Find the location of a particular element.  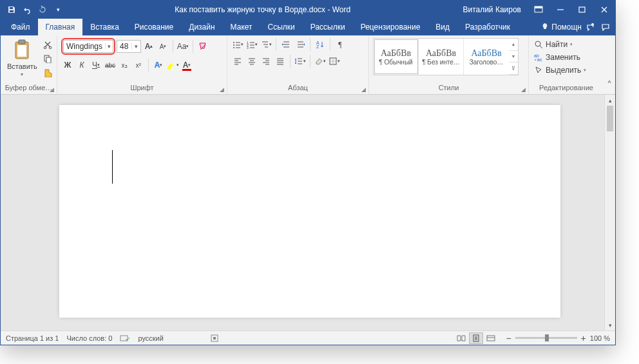

clipboard-dialog-launcher-icon: ◢ is located at coordinates (52, 90).